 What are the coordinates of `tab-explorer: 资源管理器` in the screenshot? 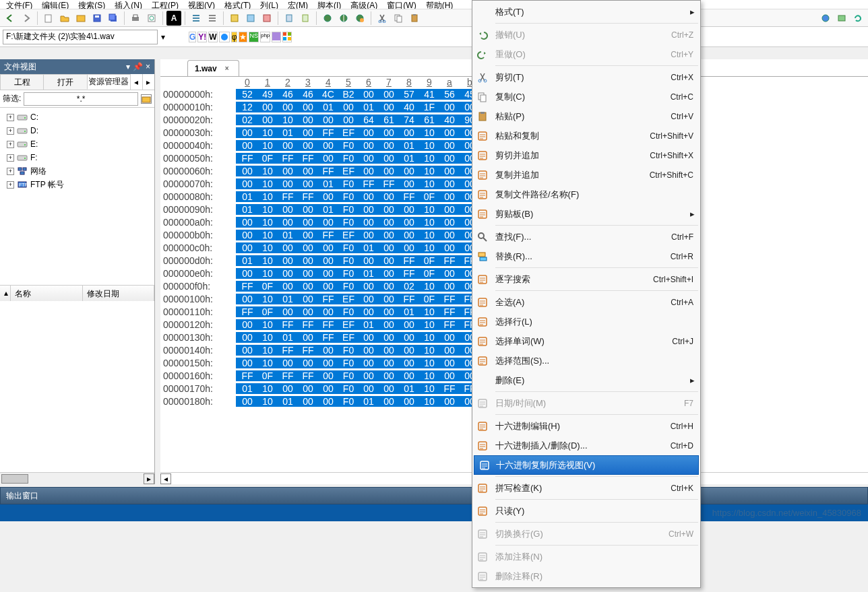 It's located at (109, 82).